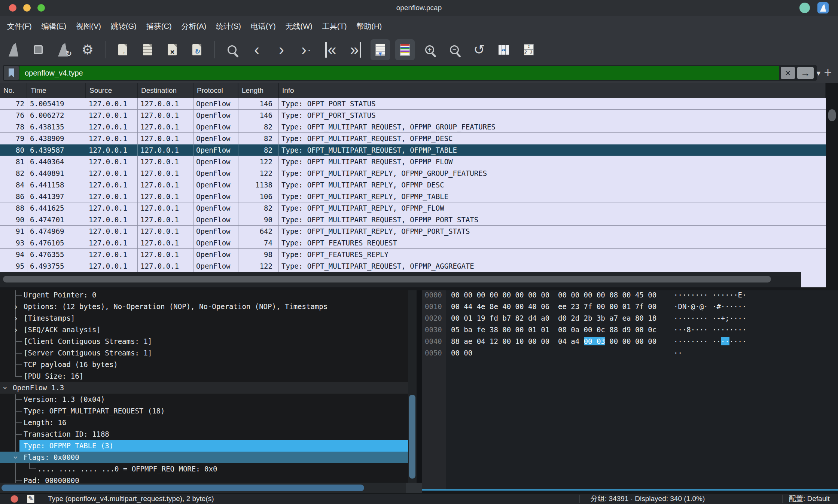 The height and width of the screenshot is (504, 838). I want to click on menu-item-edit: 编辑(E), so click(54, 26).